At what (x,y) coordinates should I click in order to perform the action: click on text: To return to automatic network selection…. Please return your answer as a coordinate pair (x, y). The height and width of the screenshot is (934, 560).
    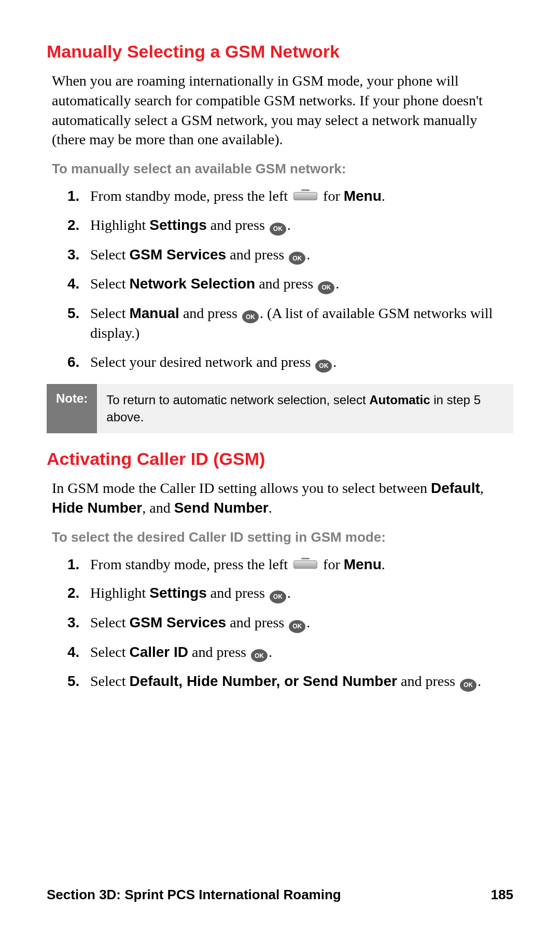
    Looking at the image, I should click on (237, 400).